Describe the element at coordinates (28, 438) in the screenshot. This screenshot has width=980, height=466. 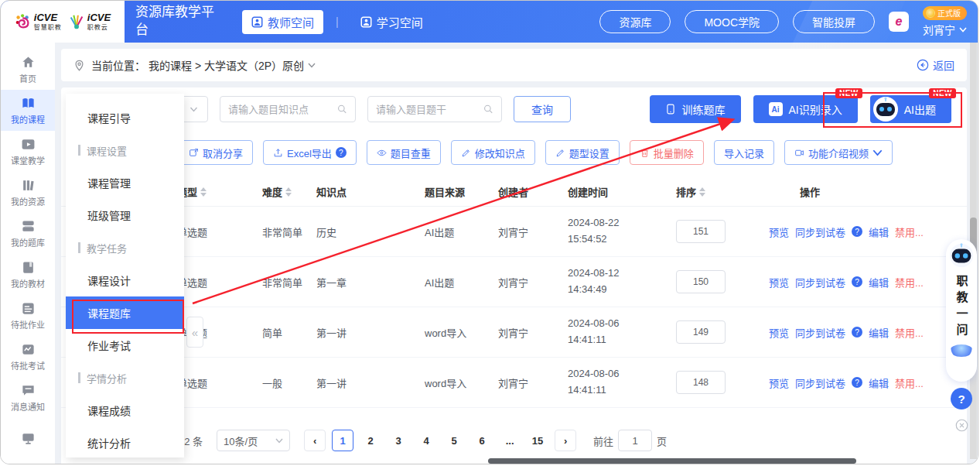
I see `sidebar-item-projection` at that location.